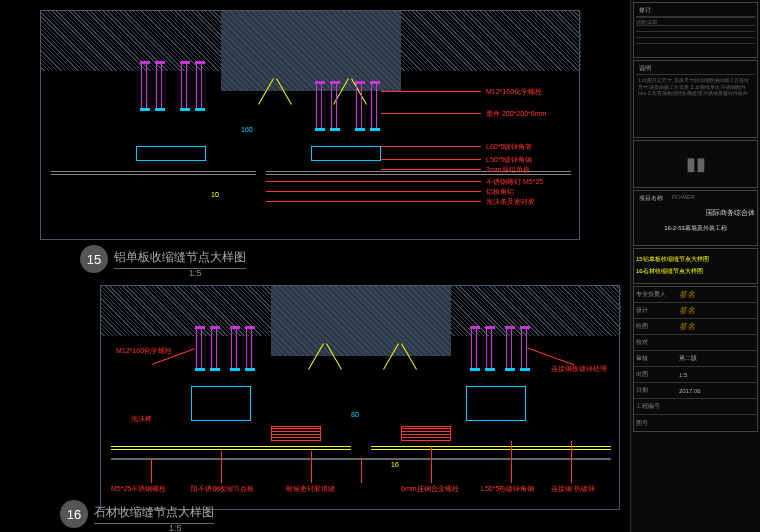  Describe the element at coordinates (196, 273) in the screenshot. I see `detail-15-scale: 1:5` at that location.